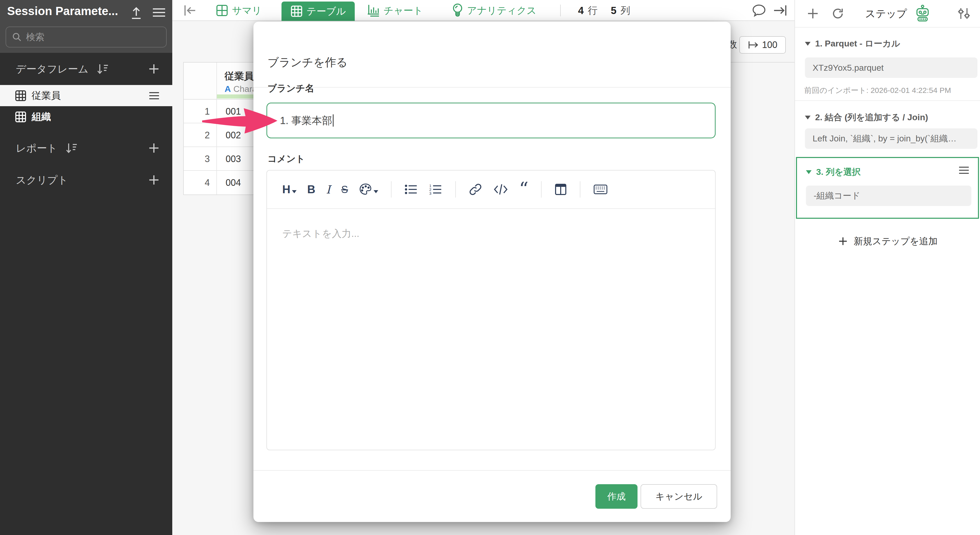 Image resolution: width=980 pixels, height=535 pixels. What do you see at coordinates (86, 148) in the screenshot?
I see `reports-section-header: レポート` at bounding box center [86, 148].